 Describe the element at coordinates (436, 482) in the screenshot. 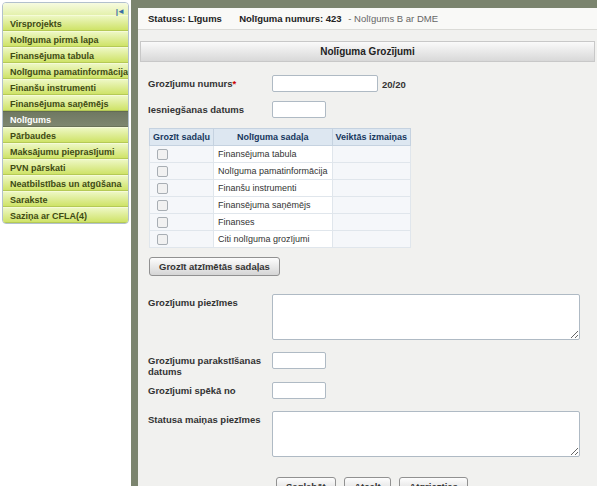

I see `action-buttons: Saglabāt Atcelt Atgriezties` at that location.